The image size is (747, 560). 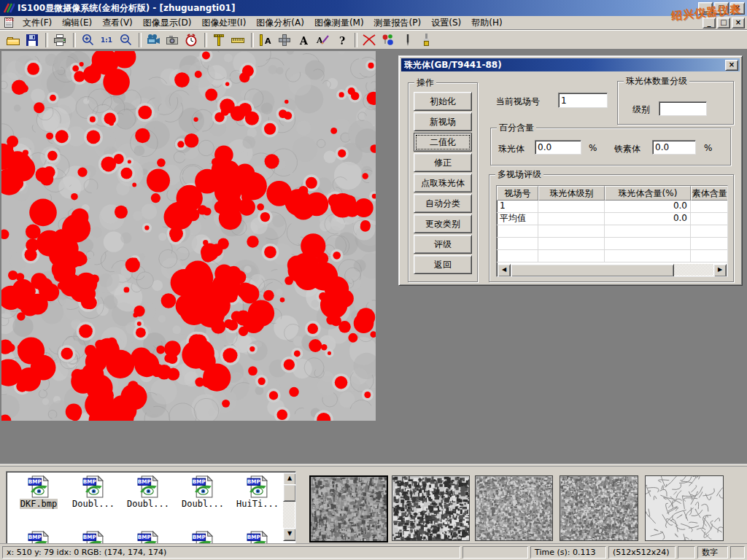 I want to click on menu-help: 帮助(H), so click(x=487, y=23).